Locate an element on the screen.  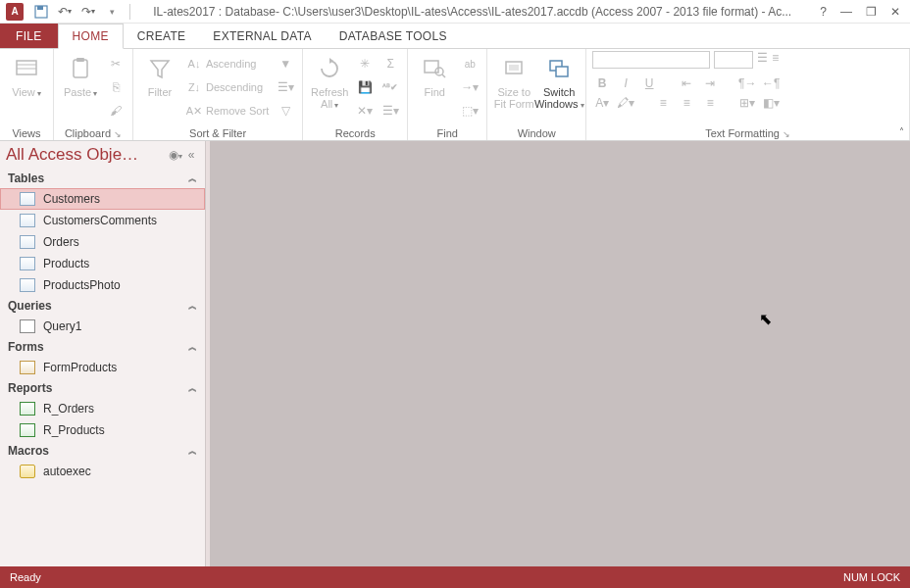
category-macros: Macros︽ is located at coordinates (102, 451).